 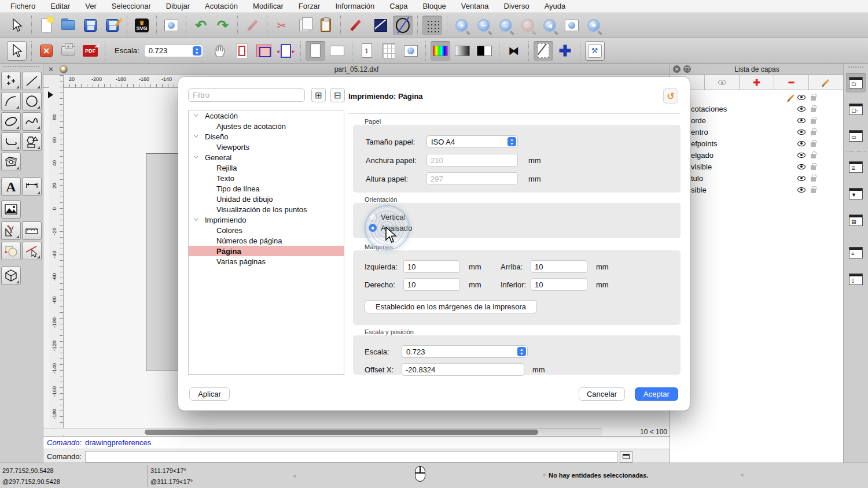 What do you see at coordinates (856, 83) in the screenshot?
I see `dock-layer-list-button: 🗀` at bounding box center [856, 83].